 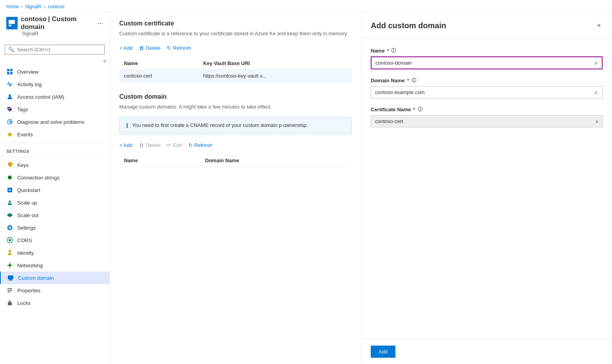 I want to click on add-custom-domain-button: Add, so click(x=383, y=352).